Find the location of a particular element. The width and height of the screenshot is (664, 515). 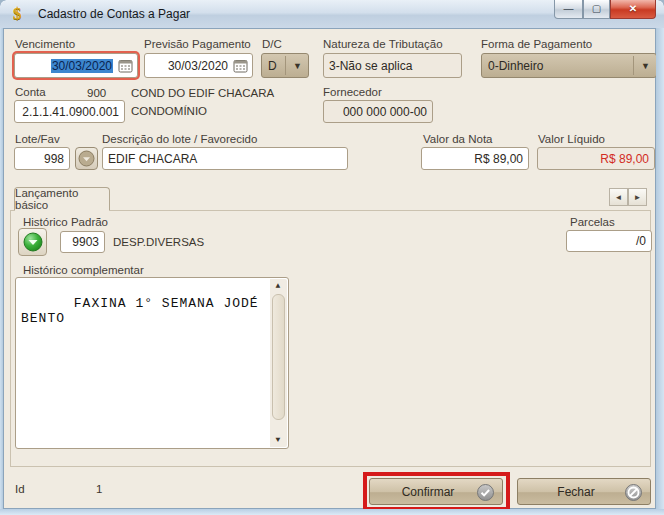

cancel-icon is located at coordinates (634, 494).